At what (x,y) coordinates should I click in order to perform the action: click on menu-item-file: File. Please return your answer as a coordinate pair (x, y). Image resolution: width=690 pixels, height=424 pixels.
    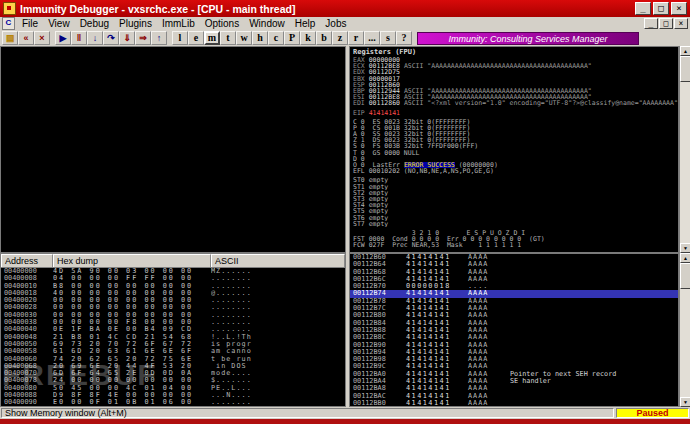
    Looking at the image, I should click on (30, 24).